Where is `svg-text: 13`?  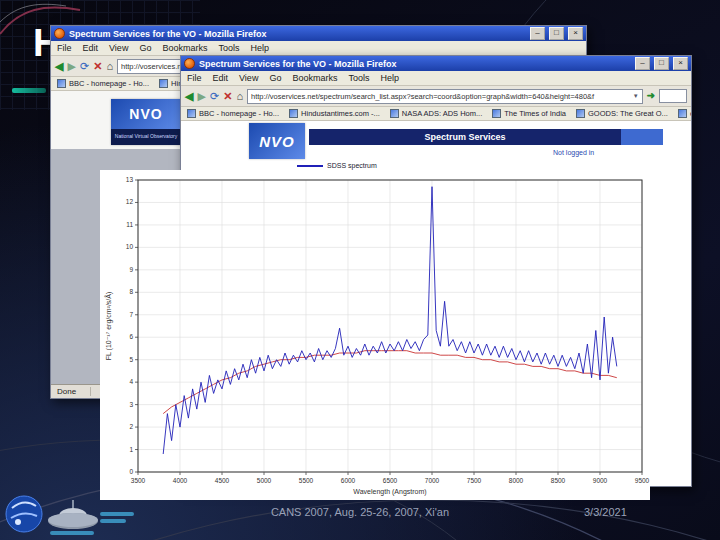 svg-text: 13 is located at coordinates (130, 180).